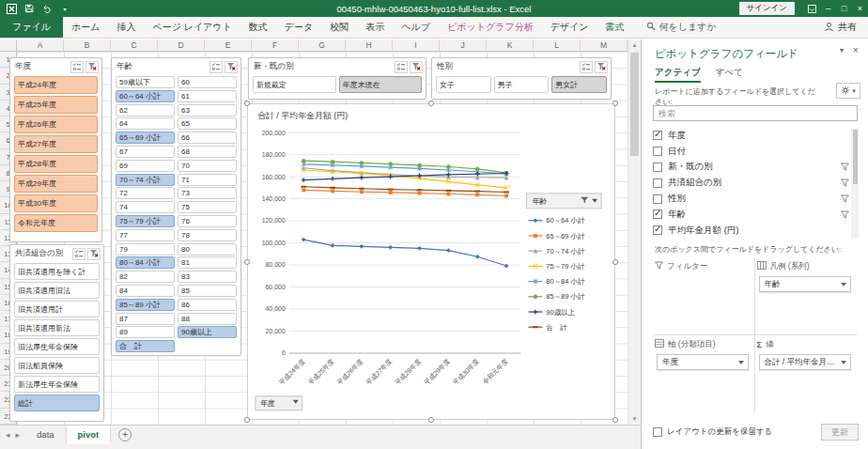  What do you see at coordinates (65, 8) in the screenshot?
I see `qat-customize-icon: ▾` at bounding box center [65, 8].